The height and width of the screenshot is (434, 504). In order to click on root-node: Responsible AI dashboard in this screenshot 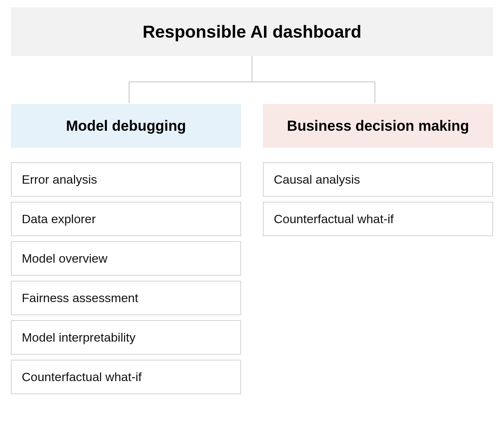, I will do `click(252, 32)`.